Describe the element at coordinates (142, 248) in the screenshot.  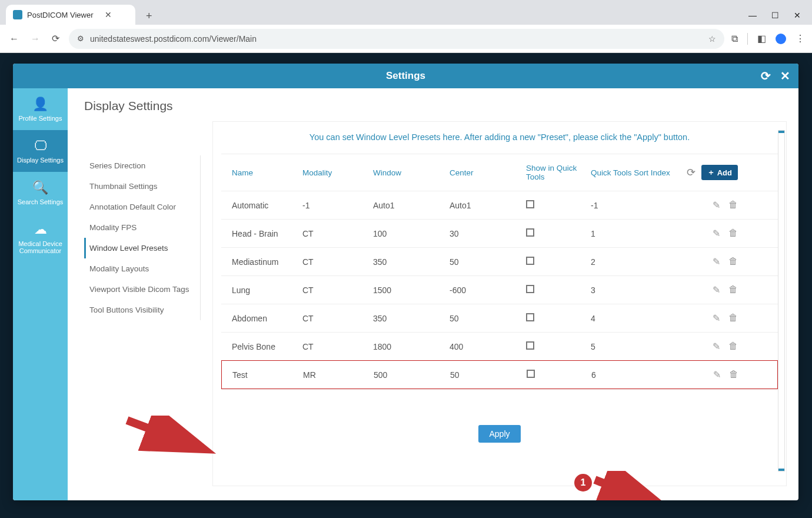
I see `subnav-window-level-presets: Window Level Presets` at that location.